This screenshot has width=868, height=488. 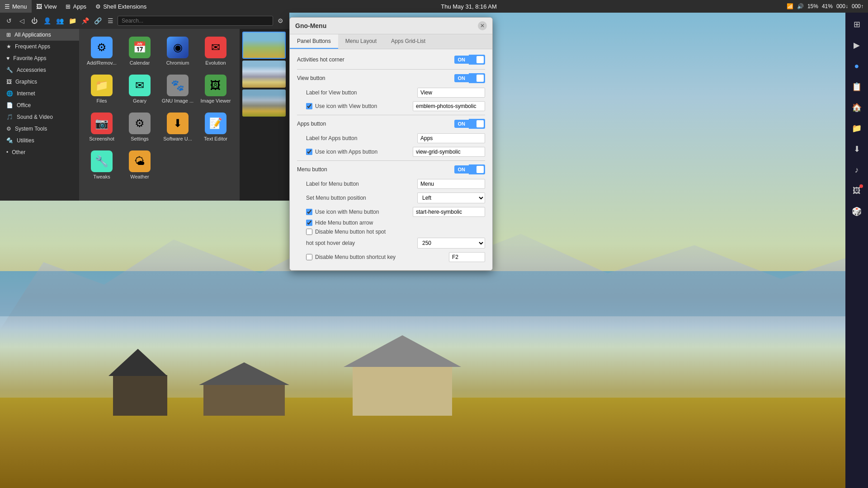 I want to click on dialog-close-button: ✕, so click(x=482, y=26).